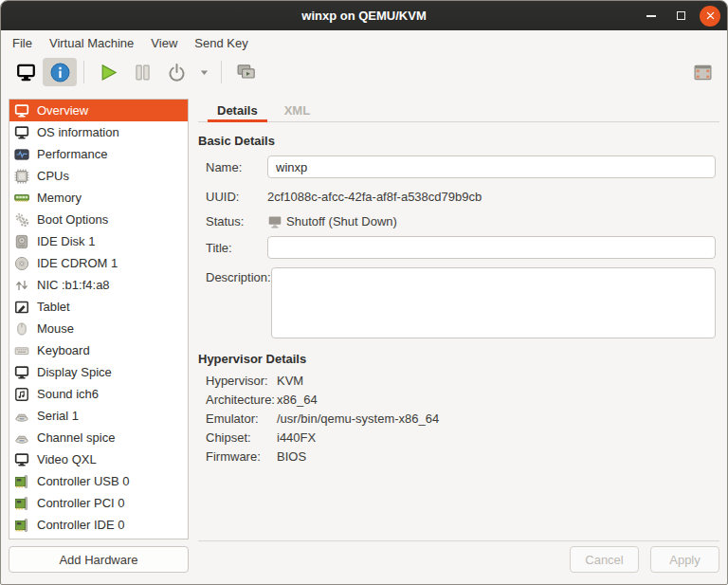 The image size is (728, 585). I want to click on uuid-value: 2cf1088c-afcc-42fa-af8f-a538cd79b9cb, so click(374, 197).